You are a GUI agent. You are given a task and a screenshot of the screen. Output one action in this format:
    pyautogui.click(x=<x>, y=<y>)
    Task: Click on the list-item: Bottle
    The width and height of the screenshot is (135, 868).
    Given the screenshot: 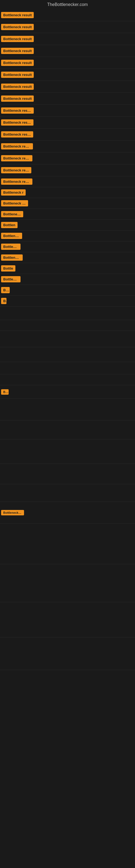 What is the action you would take?
    pyautogui.click(x=68, y=269)
    